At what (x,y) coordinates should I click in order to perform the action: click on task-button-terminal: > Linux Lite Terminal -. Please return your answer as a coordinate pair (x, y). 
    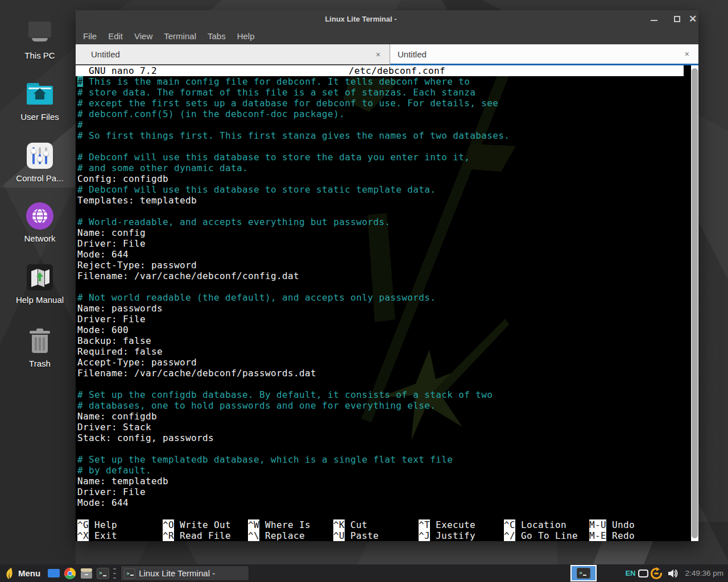
    Looking at the image, I should click on (185, 573).